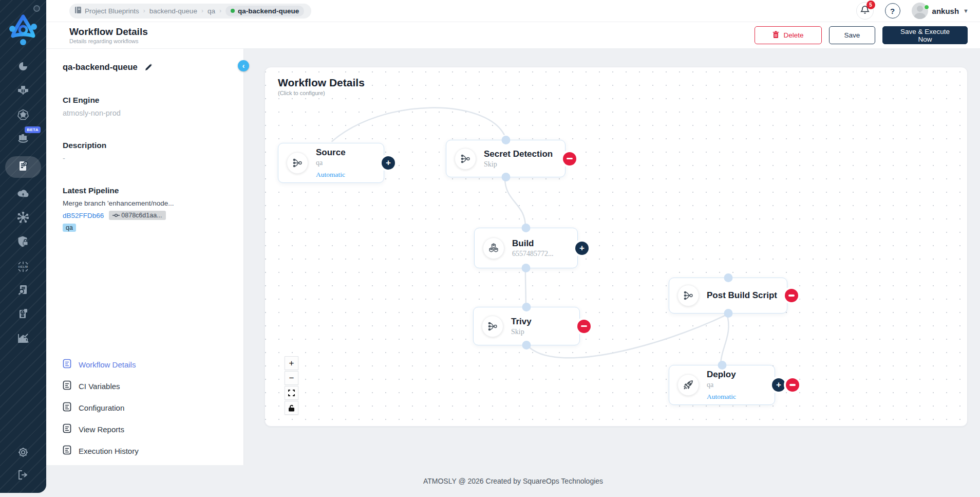 The image size is (980, 497). I want to click on breadcrumb-item-project-blueprints: Project Blueprints, so click(107, 11).